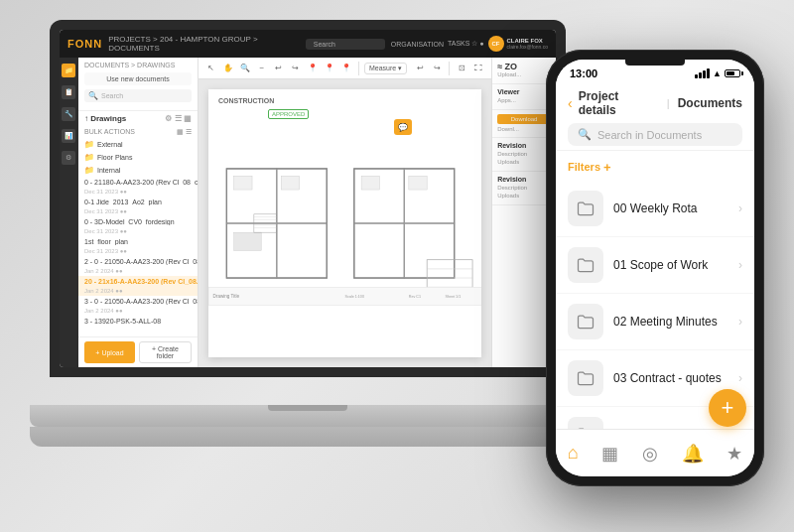 The width and height of the screenshot is (794, 532). What do you see at coordinates (204, 44) in the screenshot?
I see `app-nav-breadcrumb: PROJECTS > 204 - HAMPTON GROUP > DOCUMEN…` at bounding box center [204, 44].